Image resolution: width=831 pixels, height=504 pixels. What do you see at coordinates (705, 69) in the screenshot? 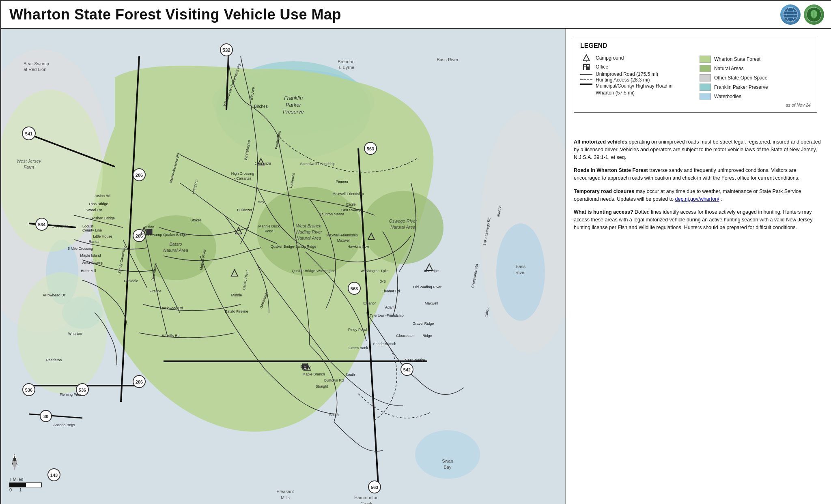
I see `legend-natural-swatch` at bounding box center [705, 69].